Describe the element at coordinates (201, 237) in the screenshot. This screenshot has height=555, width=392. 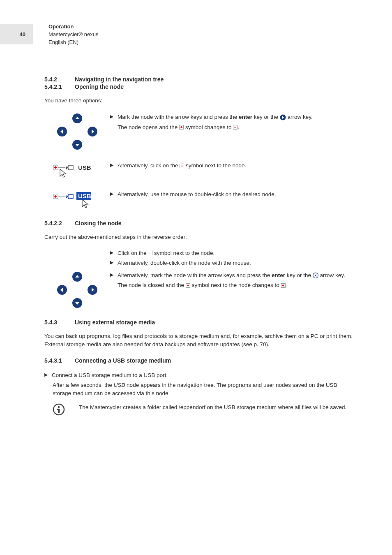
I see `intro-close: Carry out the above-mentioned steps in t…` at that location.